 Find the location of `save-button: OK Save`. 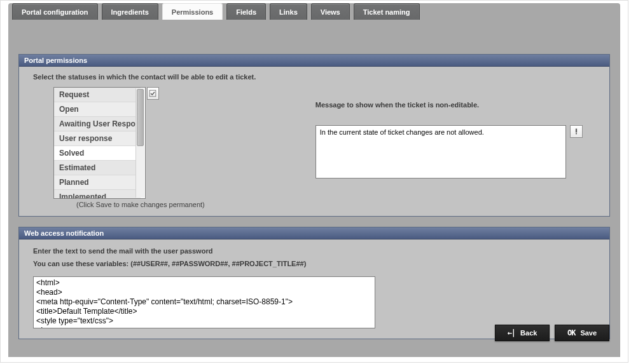

save-button: OK Save is located at coordinates (582, 333).